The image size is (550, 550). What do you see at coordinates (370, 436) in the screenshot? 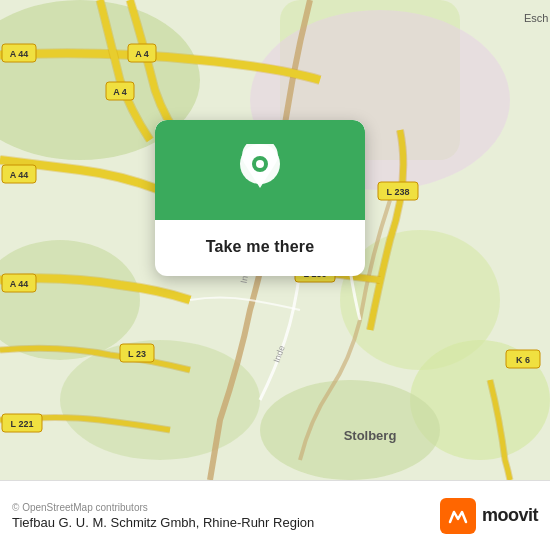
I see `stolberg-label: Stolberg` at bounding box center [370, 436].